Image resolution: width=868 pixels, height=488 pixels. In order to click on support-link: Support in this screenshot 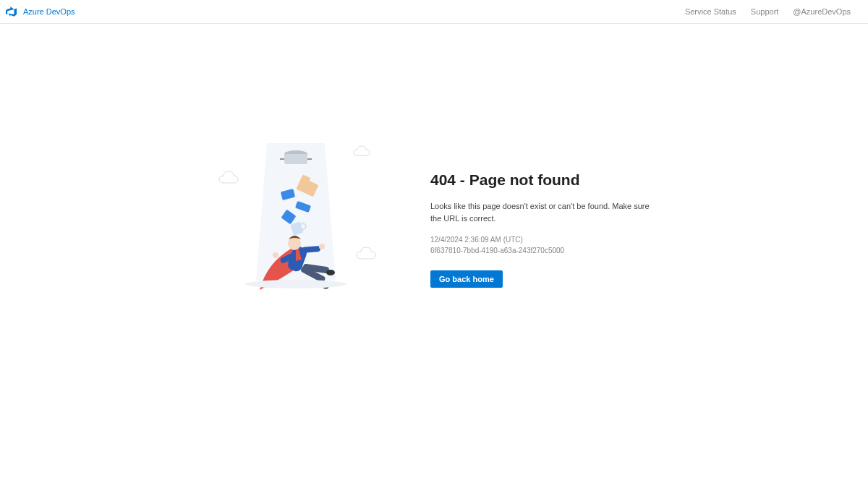, I will do `click(765, 12)`.